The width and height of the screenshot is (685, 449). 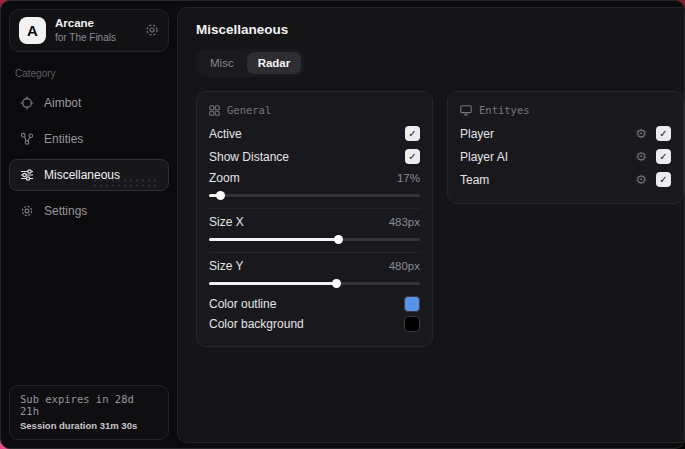 What do you see at coordinates (466, 110) in the screenshot?
I see `monitor-icon` at bounding box center [466, 110].